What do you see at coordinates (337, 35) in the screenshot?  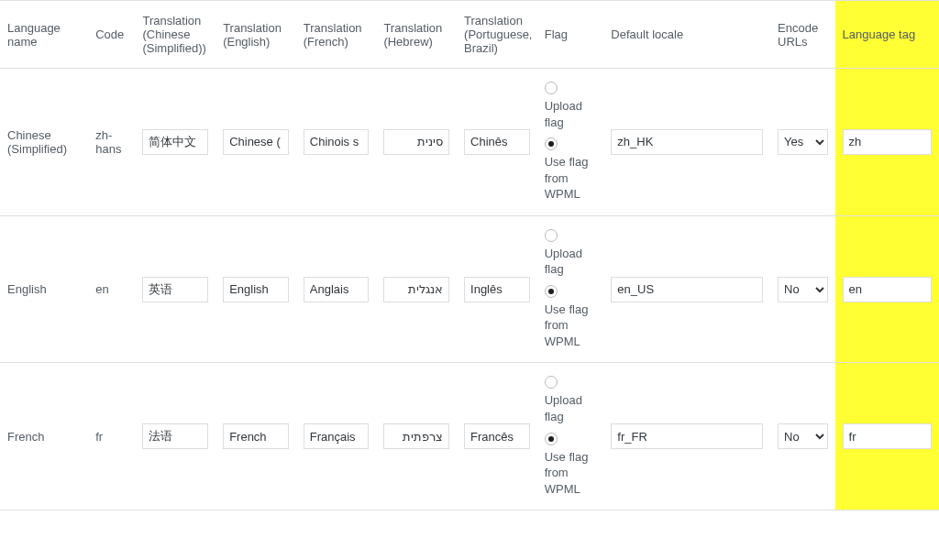 I see `col-header-trans-fr: Translation (French)` at bounding box center [337, 35].